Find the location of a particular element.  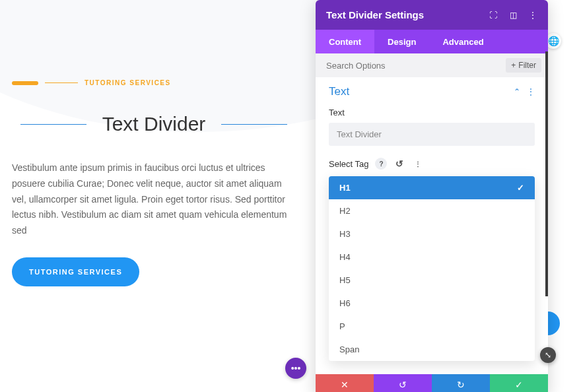

panel-tabs: Content Design Advanced is located at coordinates (432, 42).